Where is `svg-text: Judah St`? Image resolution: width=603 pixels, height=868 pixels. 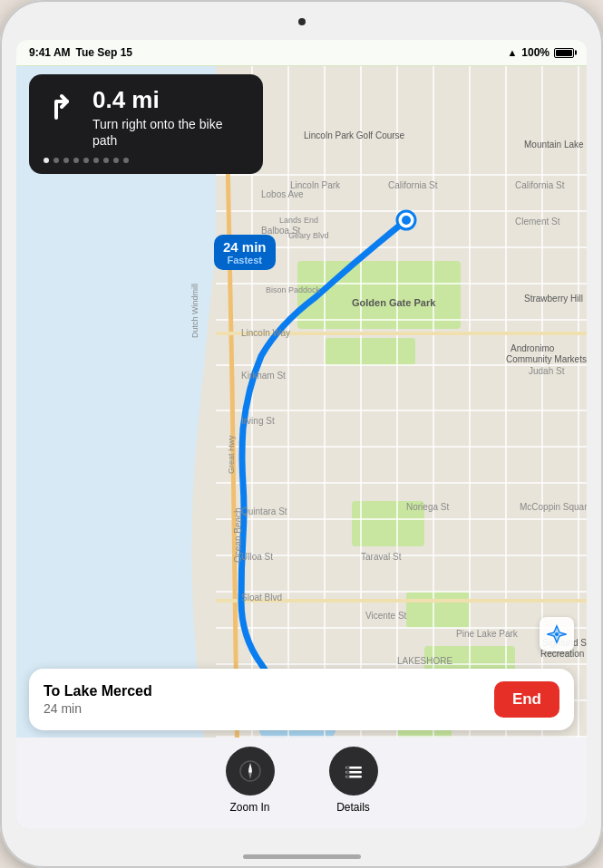 svg-text: Judah St is located at coordinates (547, 371).